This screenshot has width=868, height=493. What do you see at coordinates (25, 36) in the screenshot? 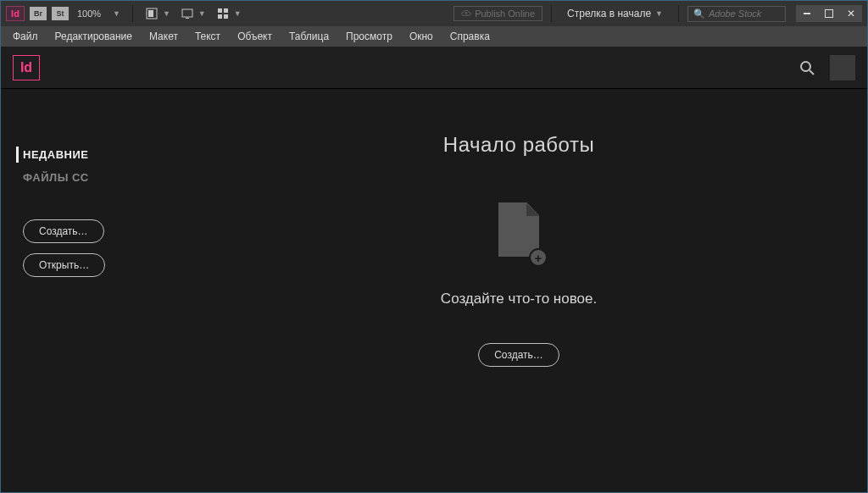
I see `menu-file: Файл` at bounding box center [25, 36].